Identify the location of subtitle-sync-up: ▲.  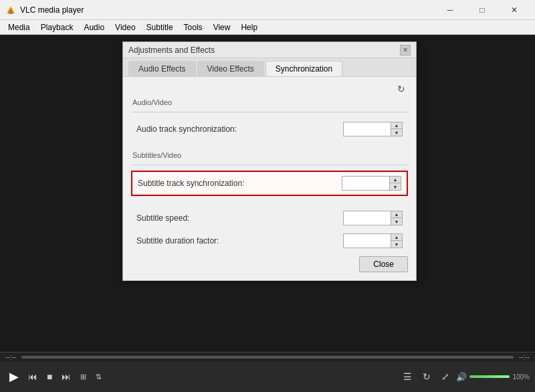
(395, 180).